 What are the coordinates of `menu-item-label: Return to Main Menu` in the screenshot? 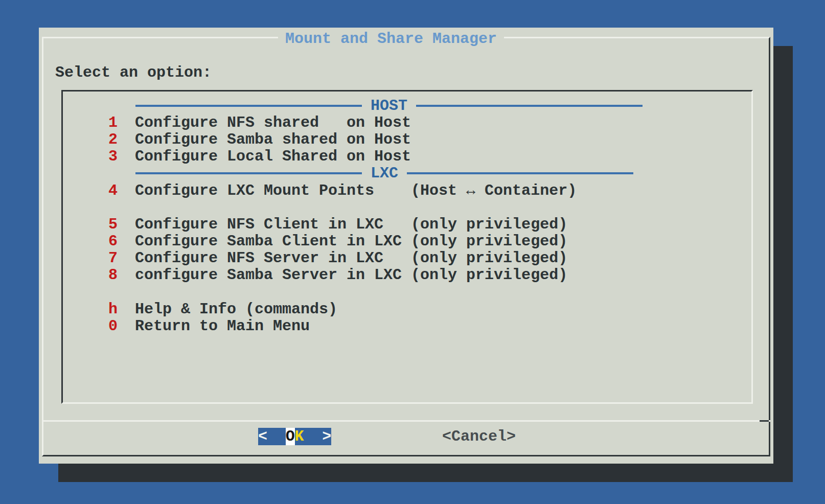 It's located at (222, 326).